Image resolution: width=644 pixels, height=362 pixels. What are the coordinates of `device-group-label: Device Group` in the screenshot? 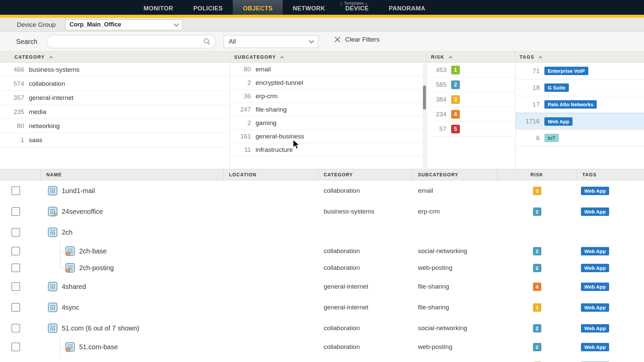 It's located at (36, 25).